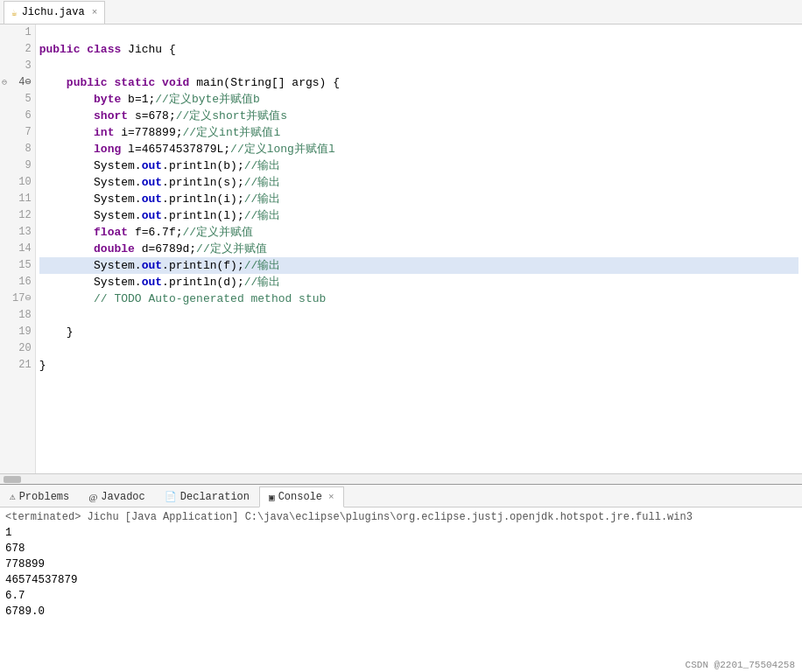 The height and width of the screenshot is (672, 802). What do you see at coordinates (207, 496) in the screenshot?
I see `tab-declaration: 📄 Declaration` at bounding box center [207, 496].